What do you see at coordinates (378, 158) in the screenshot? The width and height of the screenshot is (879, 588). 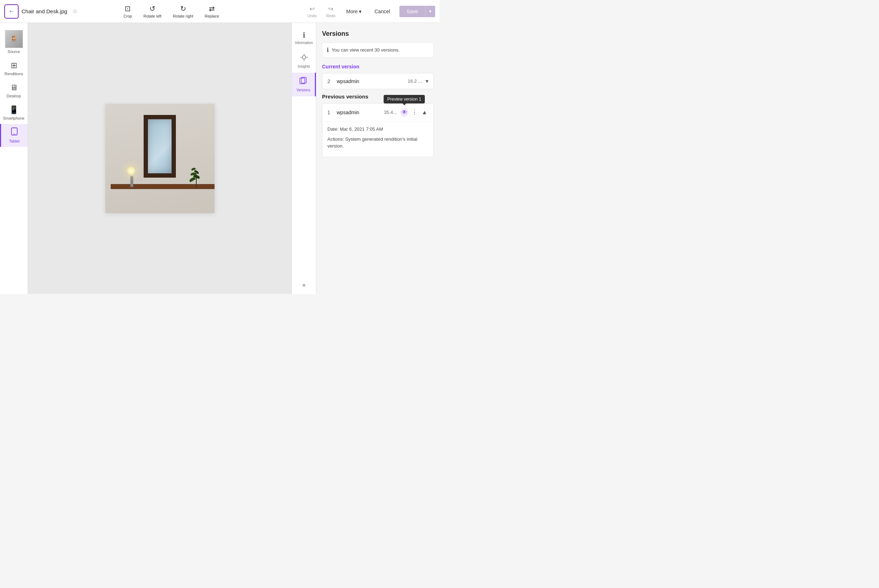 I see `versions-panel: Versions ℹ You can view recent 30 versio…` at bounding box center [378, 158].